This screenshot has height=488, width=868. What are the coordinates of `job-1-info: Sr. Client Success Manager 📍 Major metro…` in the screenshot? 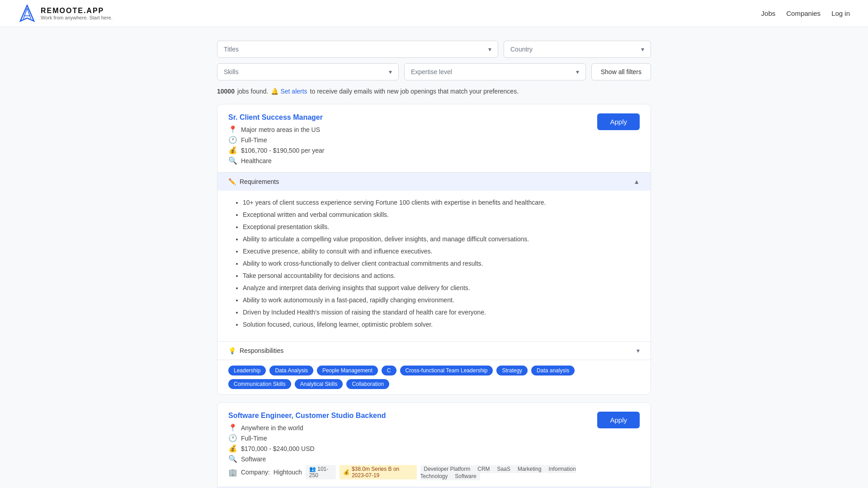 It's located at (413, 139).